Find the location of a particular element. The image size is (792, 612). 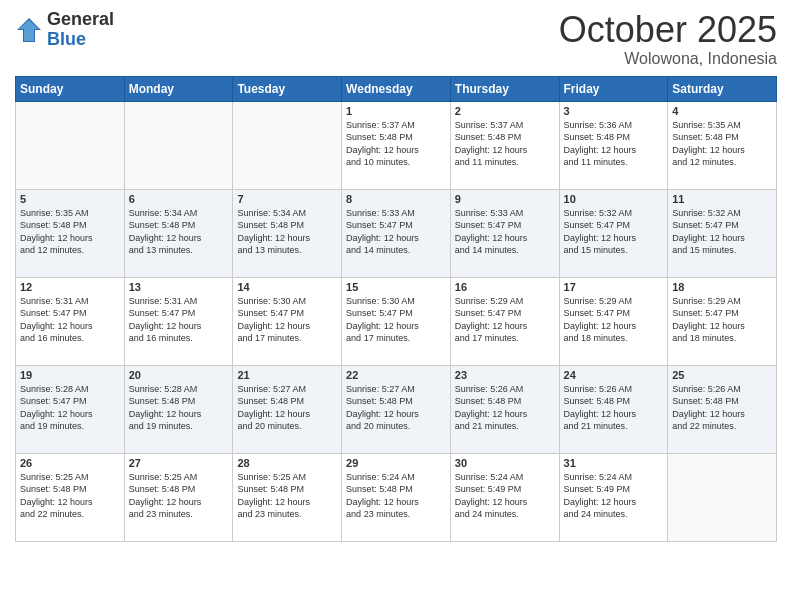

calendar-cell: 31Sunrise: 5:24 AMSunset: 5:49 PMDayligh… is located at coordinates (614, 497).